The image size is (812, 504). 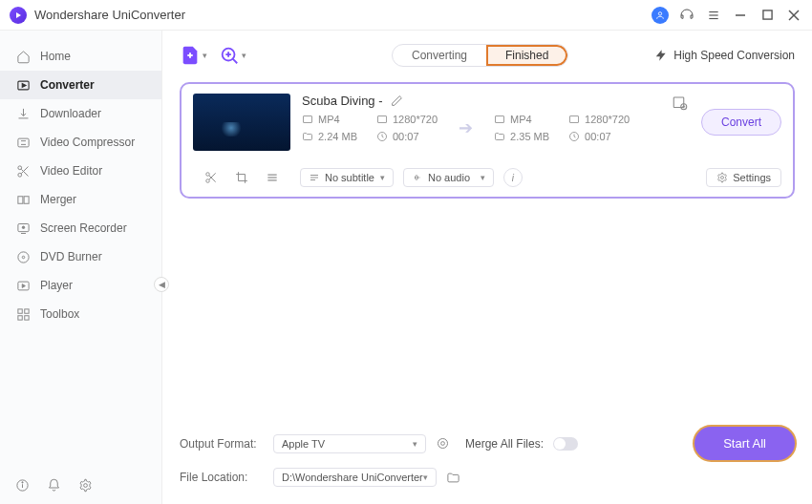 I want to click on tab-converting: Converting, so click(x=439, y=55).